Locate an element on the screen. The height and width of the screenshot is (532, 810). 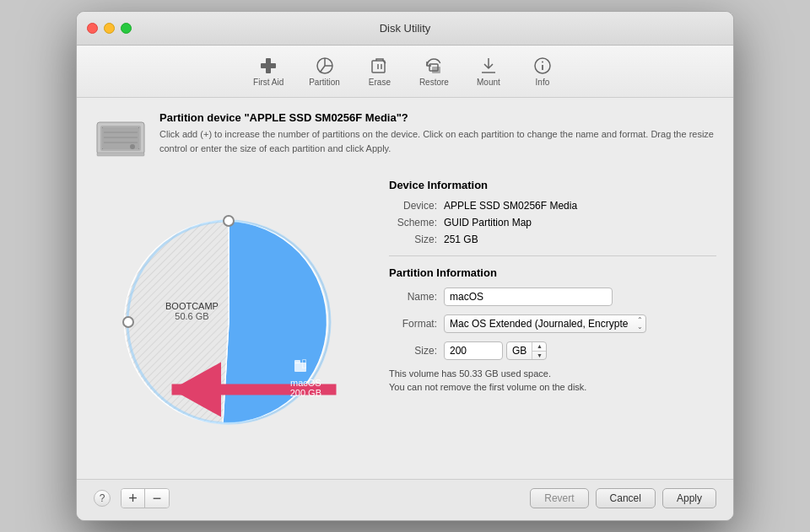
erase-label: Erase is located at coordinates (380, 83).